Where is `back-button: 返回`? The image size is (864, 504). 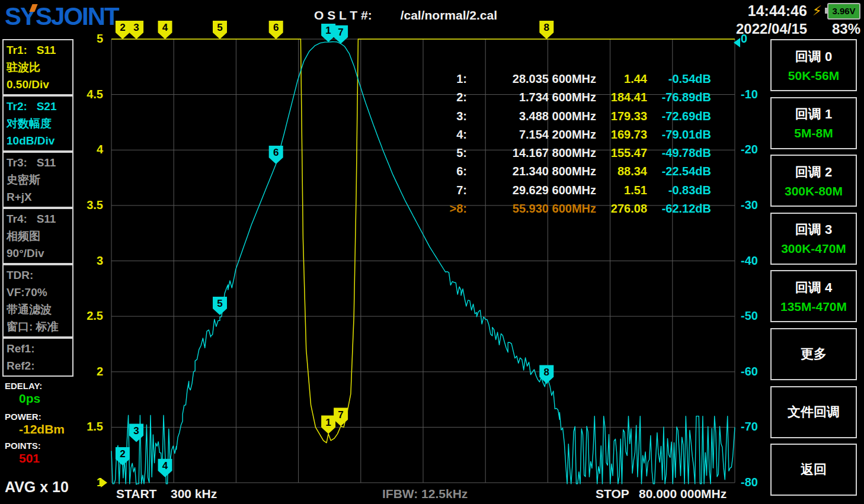 back-button: 返回 is located at coordinates (814, 470).